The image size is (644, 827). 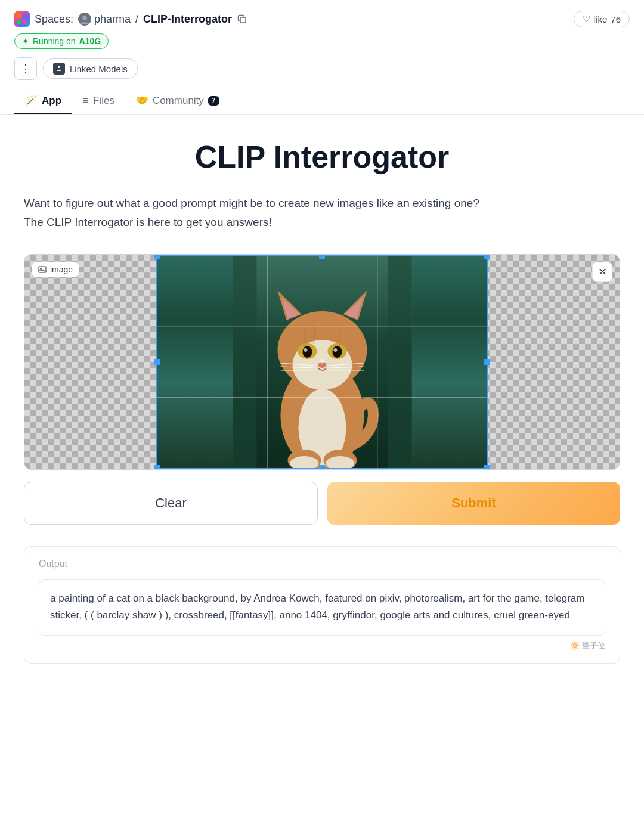 I want to click on spaces-logo, so click(x=22, y=19).